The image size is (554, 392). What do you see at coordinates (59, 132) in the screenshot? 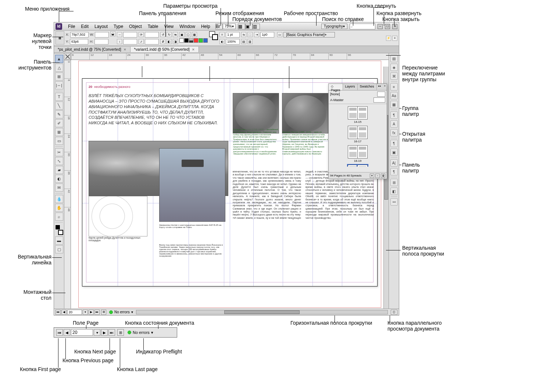
I see `rectangle-frame-tool: ⊠` at bounding box center [59, 132].